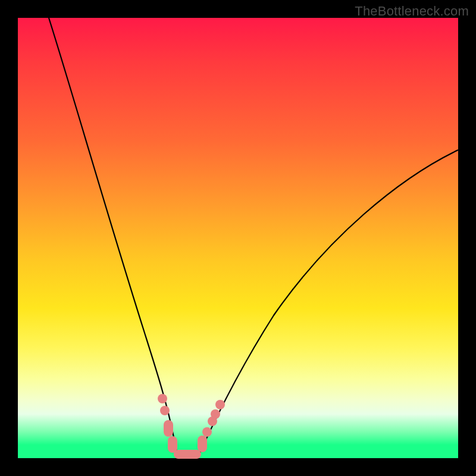 This screenshot has height=476, width=476. What do you see at coordinates (412, 11) in the screenshot?
I see `watermark-text: TheBottleneck.com` at bounding box center [412, 11].